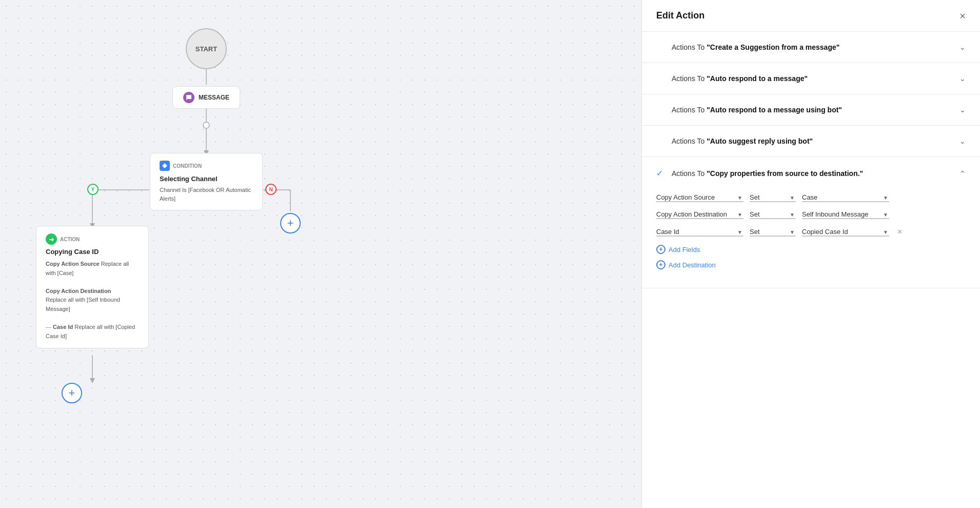 This screenshot has height=508, width=980. I want to click on condition-title: Selecting Channel, so click(206, 179).